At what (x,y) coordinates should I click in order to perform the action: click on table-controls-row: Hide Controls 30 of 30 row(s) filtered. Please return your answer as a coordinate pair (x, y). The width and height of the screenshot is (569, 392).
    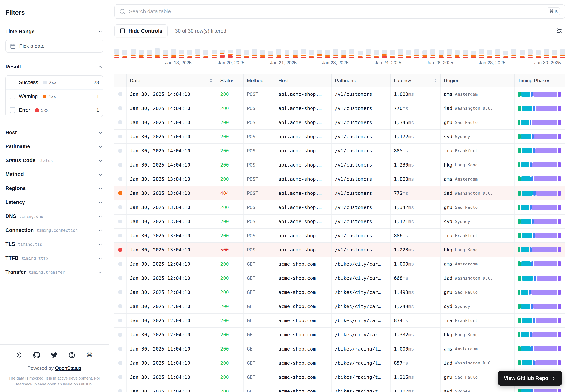
    Looking at the image, I should click on (340, 31).